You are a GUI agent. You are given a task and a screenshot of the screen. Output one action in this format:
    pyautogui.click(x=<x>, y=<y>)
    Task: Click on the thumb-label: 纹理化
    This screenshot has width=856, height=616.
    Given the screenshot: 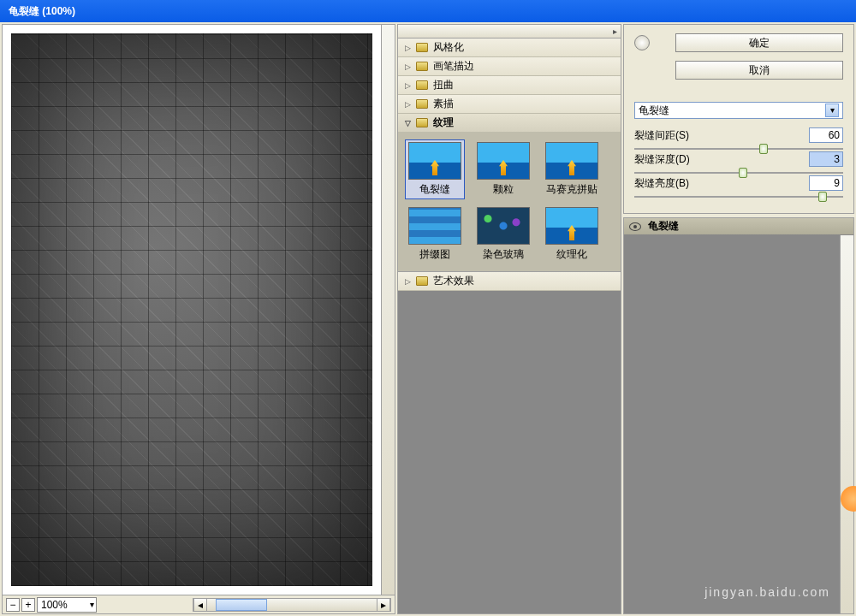 What is the action you would take?
    pyautogui.click(x=572, y=255)
    